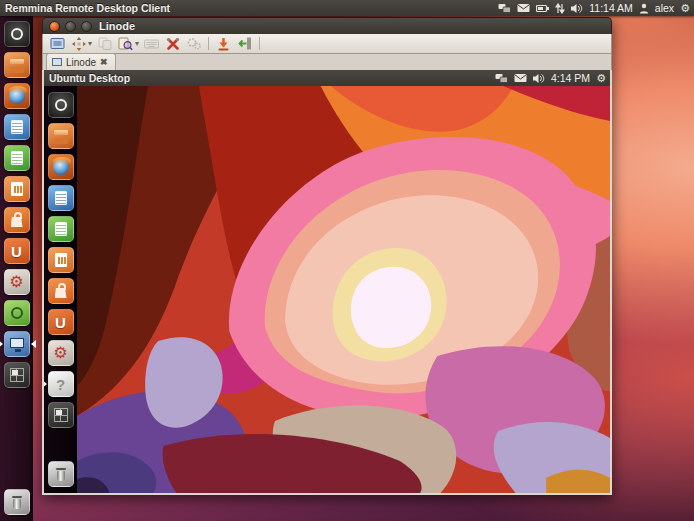 This screenshot has width=694, height=521. Describe the element at coordinates (104, 44) in the screenshot. I see `switch-page-icon` at that location.